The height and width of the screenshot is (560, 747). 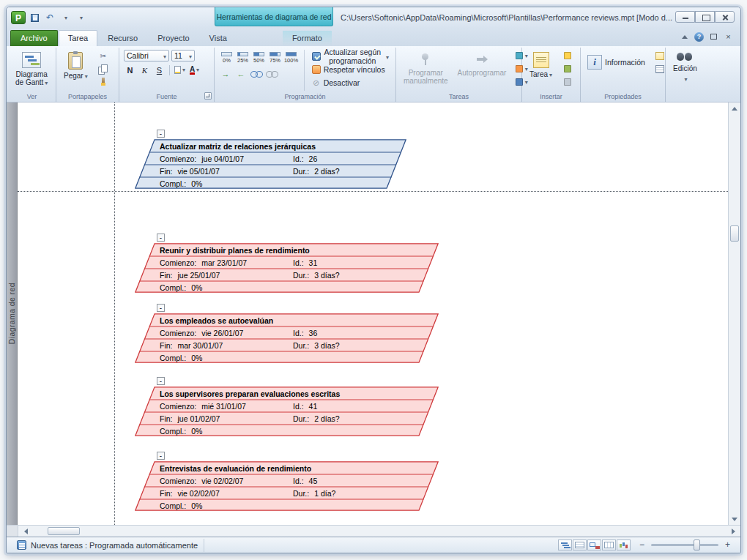 What do you see at coordinates (271, 164) in the screenshot?
I see `task-node: - Actualizar matriz de relaciones jerárq…` at bounding box center [271, 164].